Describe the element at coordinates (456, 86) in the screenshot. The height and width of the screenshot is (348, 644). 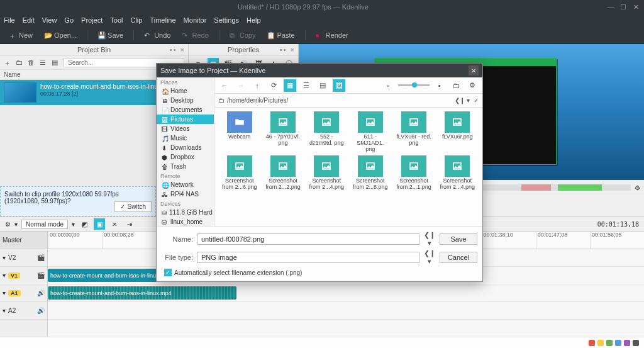
I see `new-folder-dialog-icon: 🗀` at that location.